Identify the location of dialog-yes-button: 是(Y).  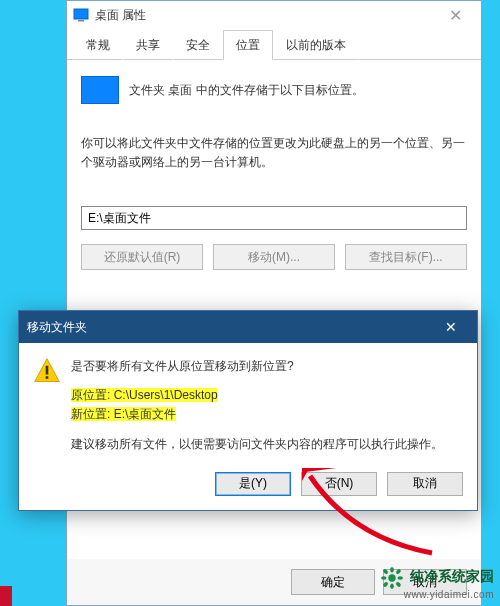
(253, 484).